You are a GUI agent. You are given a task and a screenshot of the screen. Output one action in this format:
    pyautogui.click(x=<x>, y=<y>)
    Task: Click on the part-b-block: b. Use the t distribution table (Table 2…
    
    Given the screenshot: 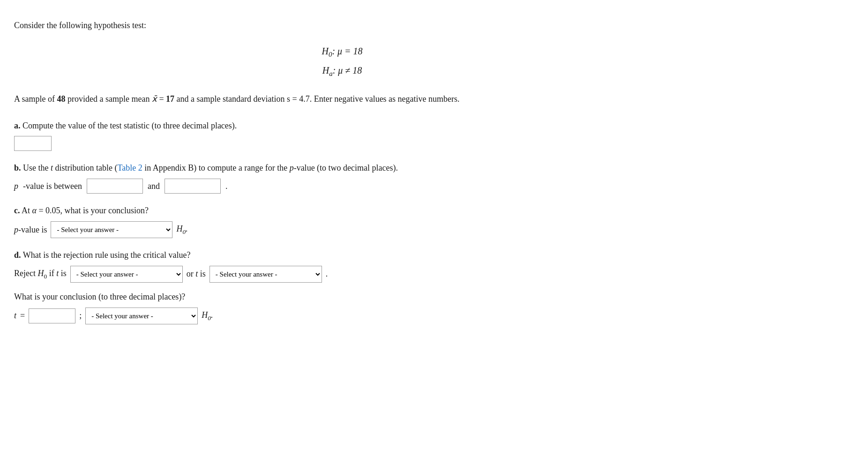 What is the action you would take?
    pyautogui.click(x=342, y=177)
    